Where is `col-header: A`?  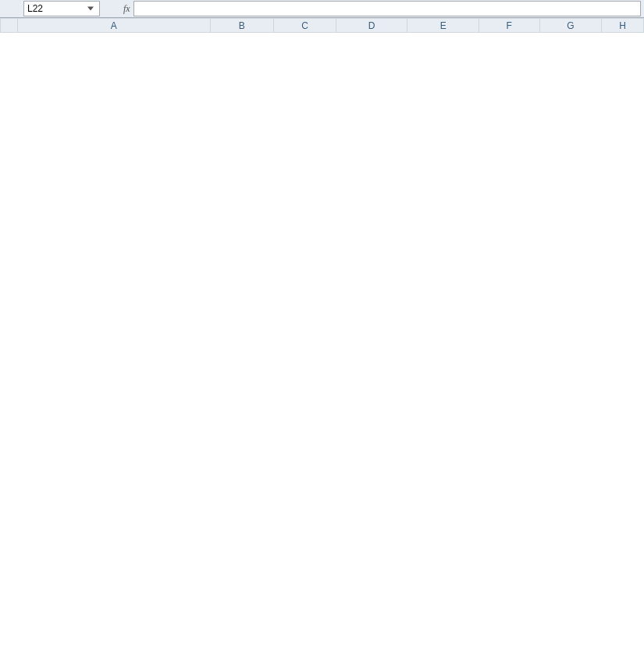
col-header: A is located at coordinates (114, 26).